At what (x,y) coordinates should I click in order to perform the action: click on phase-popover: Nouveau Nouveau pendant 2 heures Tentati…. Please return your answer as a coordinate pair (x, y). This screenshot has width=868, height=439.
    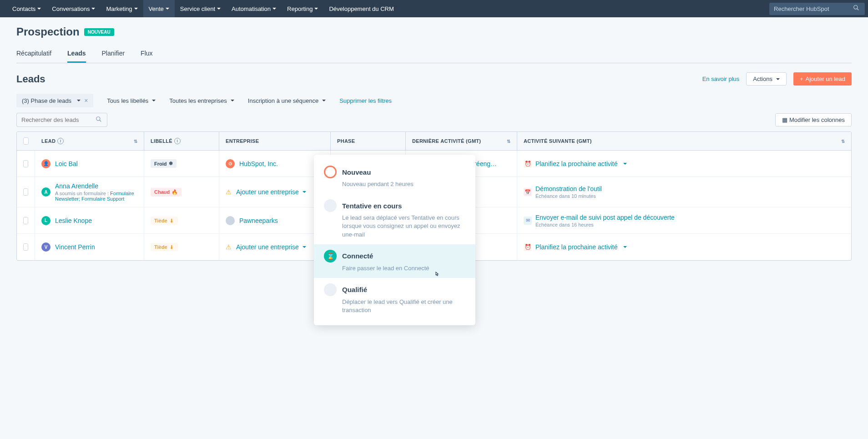
    Looking at the image, I should click on (395, 222).